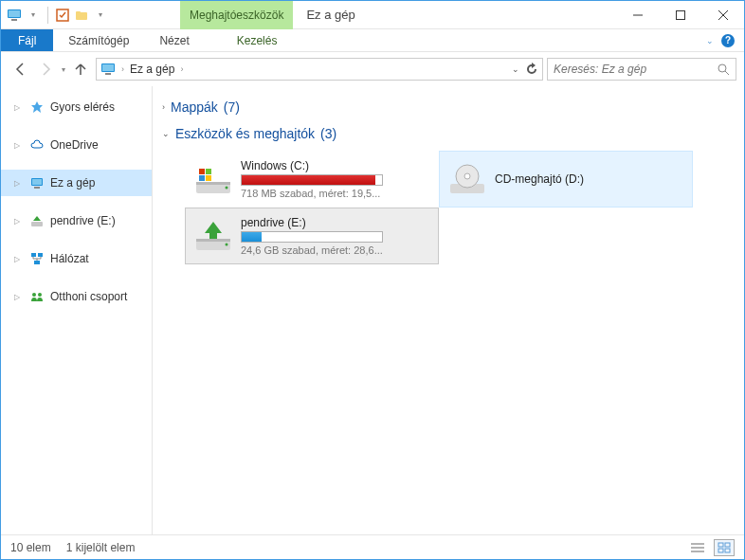  What do you see at coordinates (37, 221) in the screenshot?
I see `usb-icon` at bounding box center [37, 221].